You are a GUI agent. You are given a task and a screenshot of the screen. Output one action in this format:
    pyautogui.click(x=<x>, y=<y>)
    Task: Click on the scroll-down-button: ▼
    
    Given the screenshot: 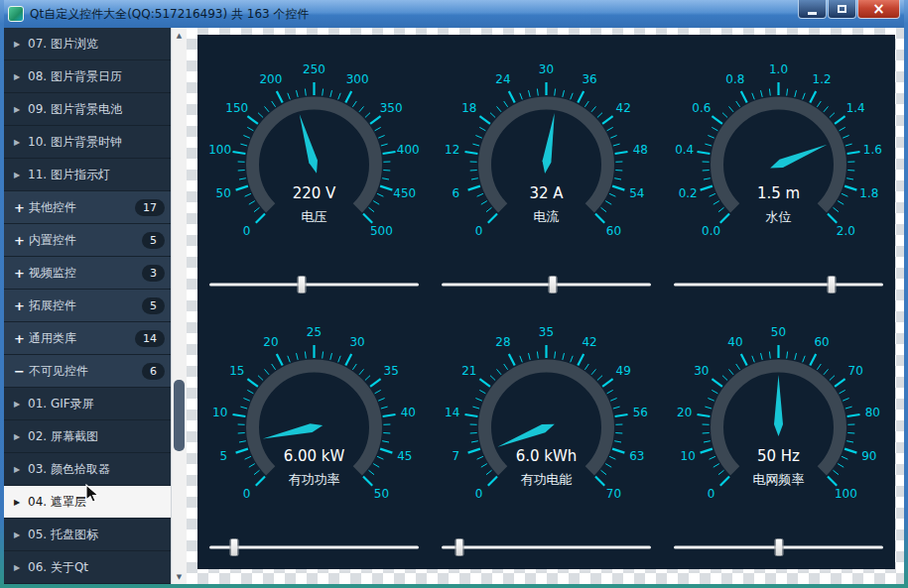 What is the action you would take?
    pyautogui.click(x=179, y=577)
    